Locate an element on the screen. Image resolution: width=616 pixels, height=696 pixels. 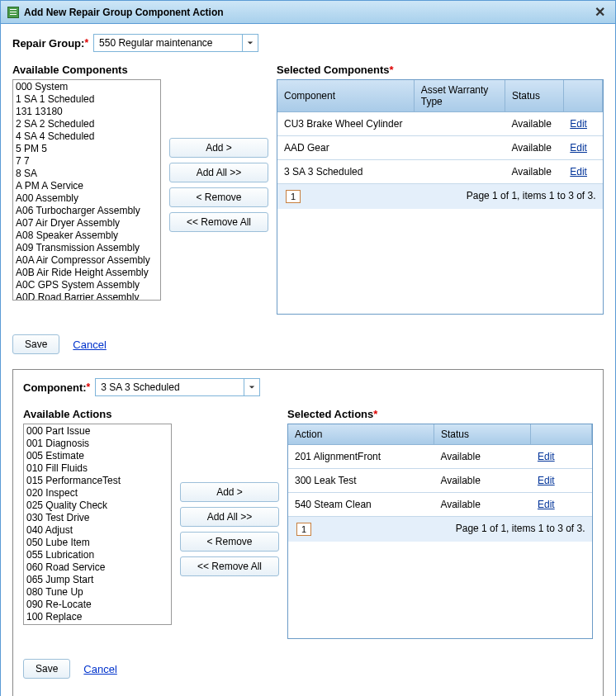
list-item: 060 Road Service is located at coordinates (97, 568).